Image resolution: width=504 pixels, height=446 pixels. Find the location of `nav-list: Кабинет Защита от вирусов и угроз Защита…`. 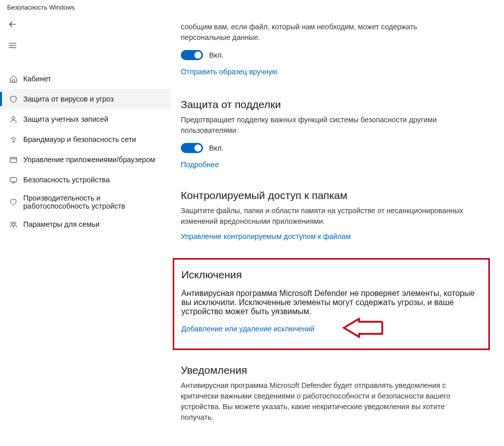

nav-list: Кабинет Защита от вирусов и угроз Защита… is located at coordinates (85, 152).